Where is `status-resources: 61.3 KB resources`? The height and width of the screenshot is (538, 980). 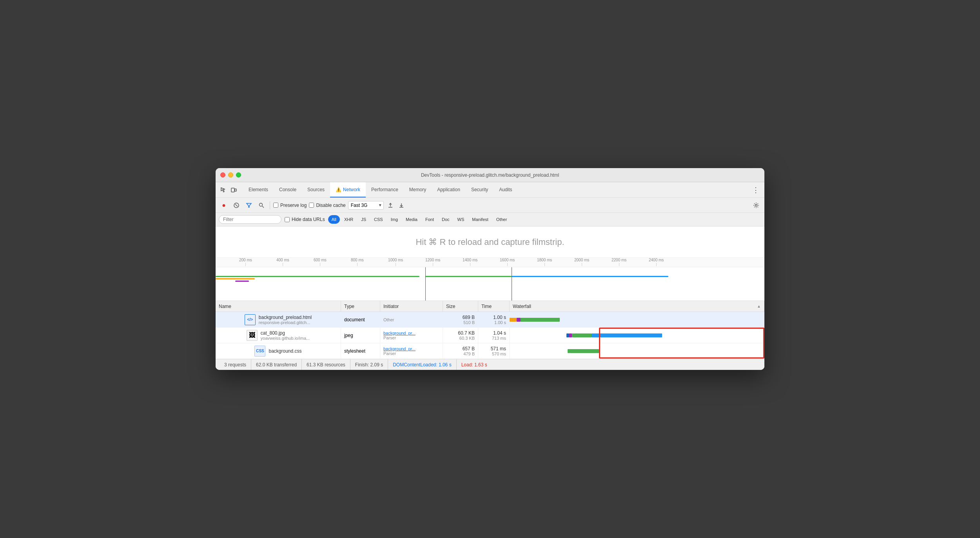 status-resources: 61.3 KB resources is located at coordinates (326, 364).